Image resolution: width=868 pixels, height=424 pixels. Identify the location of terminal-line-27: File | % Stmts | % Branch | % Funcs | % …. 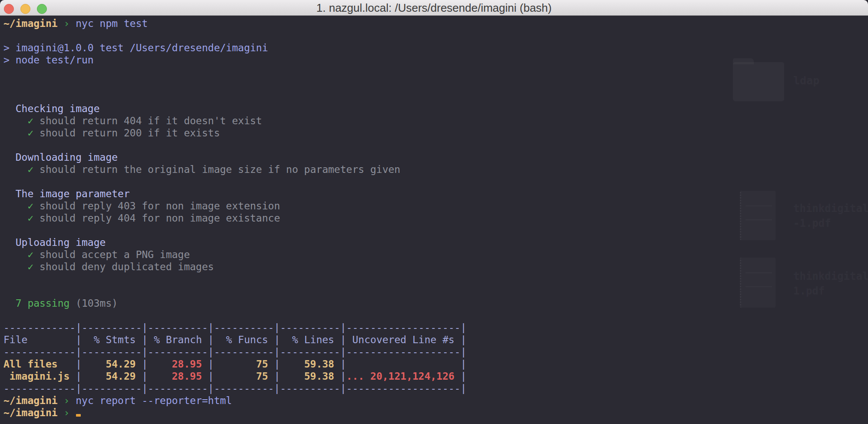
(436, 340).